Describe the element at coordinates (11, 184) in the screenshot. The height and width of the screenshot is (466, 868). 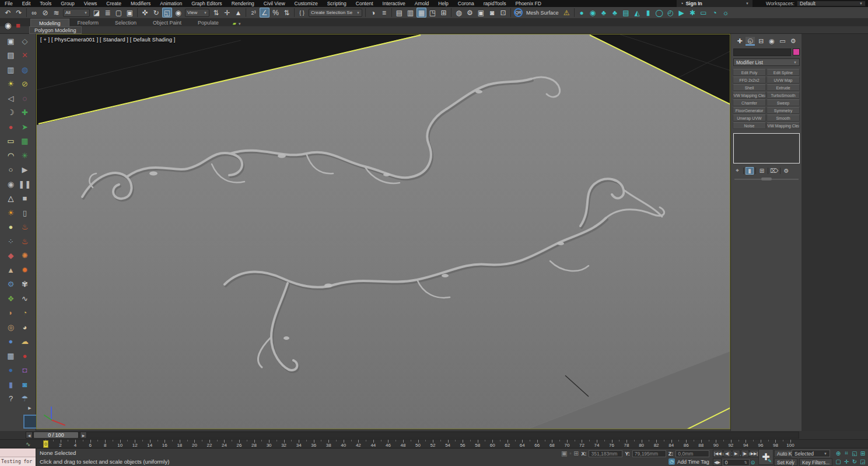
I see `teapot-icon: ◉` at that location.